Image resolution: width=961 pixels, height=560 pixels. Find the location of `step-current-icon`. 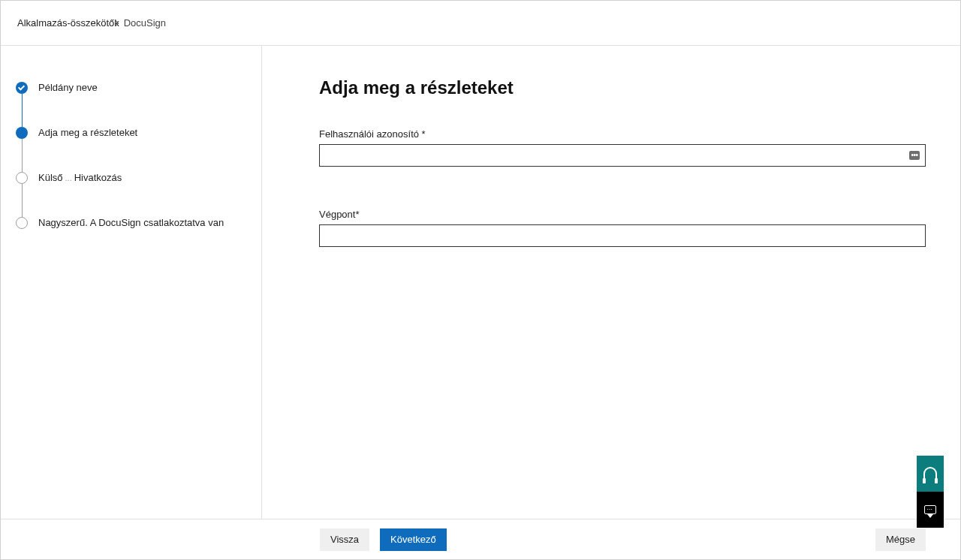

step-current-icon is located at coordinates (22, 133).